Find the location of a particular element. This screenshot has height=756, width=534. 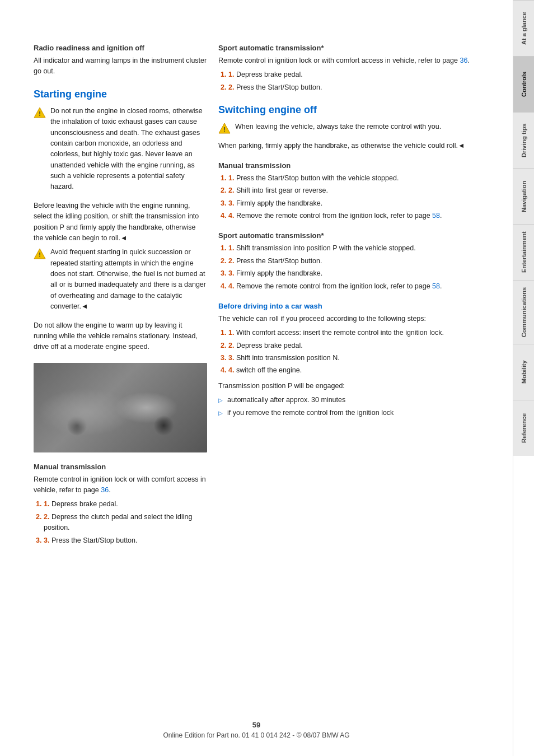

sport-automatic-off-section: Sport automatic transmission* 1. Shift t… is located at coordinates (360, 262).